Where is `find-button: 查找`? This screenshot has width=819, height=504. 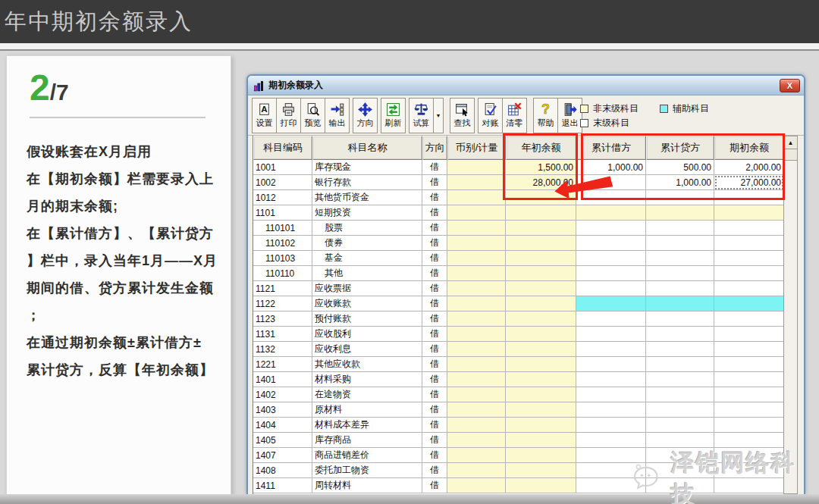 find-button: 查找 is located at coordinates (463, 115).